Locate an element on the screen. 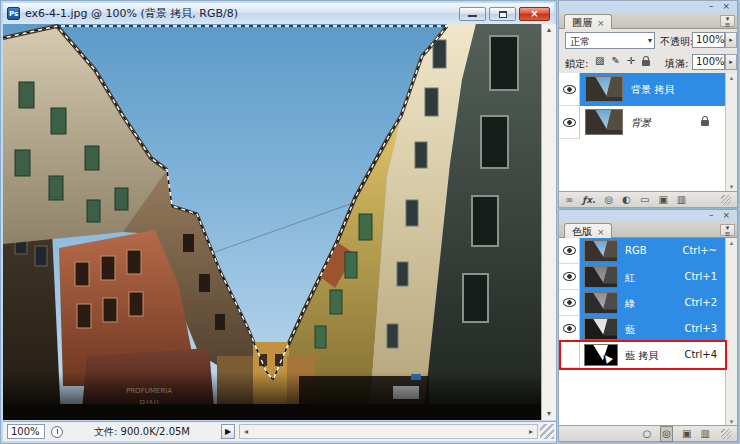 The width and height of the screenshot is (740, 444). new-channel-icon: ▣ is located at coordinates (686, 434).